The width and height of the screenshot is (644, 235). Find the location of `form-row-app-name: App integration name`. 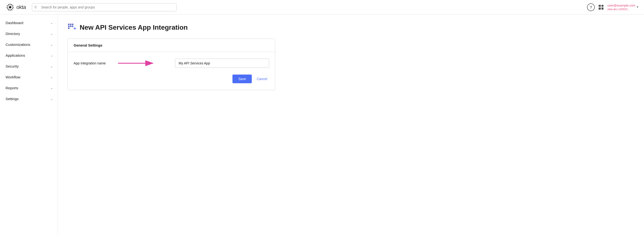

form-row-app-name: App integration name is located at coordinates (172, 63).